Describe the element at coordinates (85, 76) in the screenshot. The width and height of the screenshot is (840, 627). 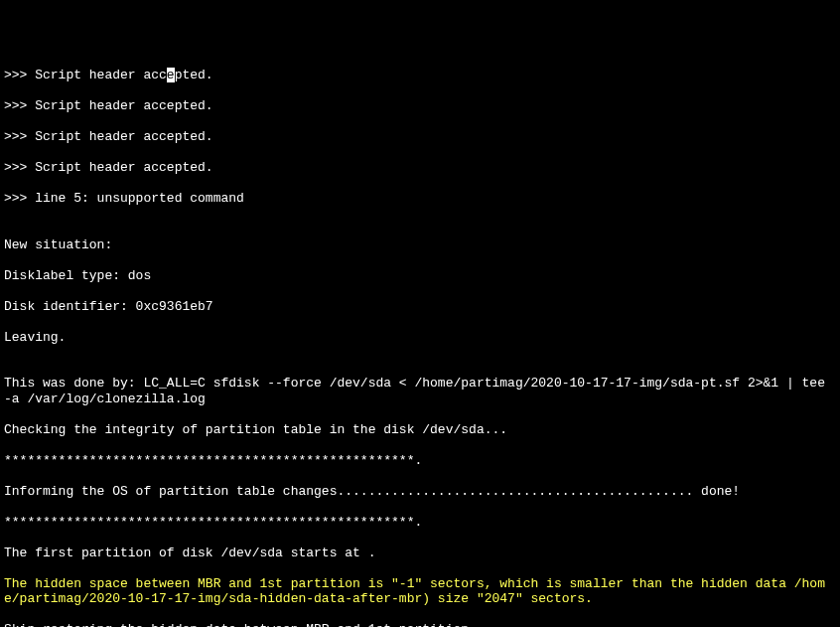
I see `text: >>> Script header acc` at that location.